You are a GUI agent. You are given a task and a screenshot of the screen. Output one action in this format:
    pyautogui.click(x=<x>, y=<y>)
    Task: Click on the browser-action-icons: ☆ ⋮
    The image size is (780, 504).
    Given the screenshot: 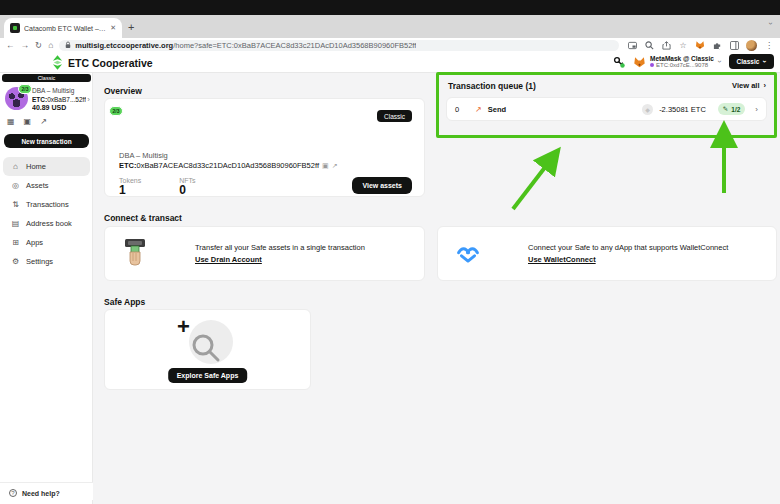 What is the action you would take?
    pyautogui.click(x=700, y=46)
    